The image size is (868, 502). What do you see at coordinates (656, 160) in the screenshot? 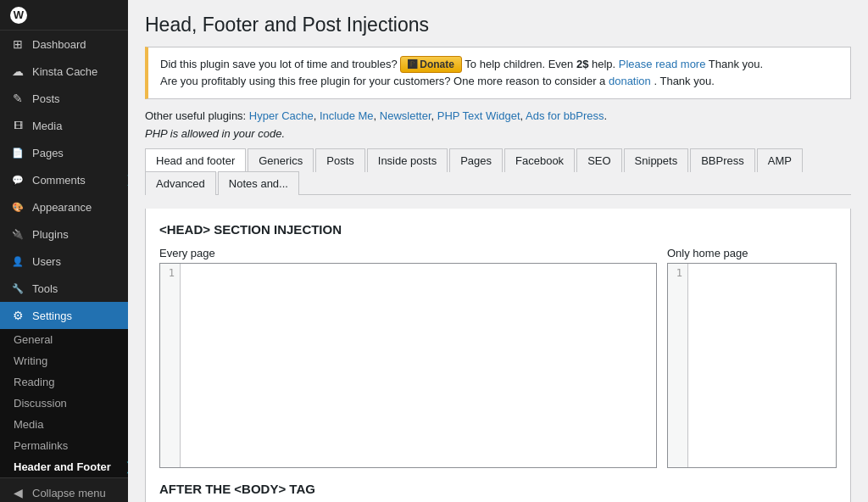
I see `tab-snippets: Snippets` at bounding box center [656, 160].